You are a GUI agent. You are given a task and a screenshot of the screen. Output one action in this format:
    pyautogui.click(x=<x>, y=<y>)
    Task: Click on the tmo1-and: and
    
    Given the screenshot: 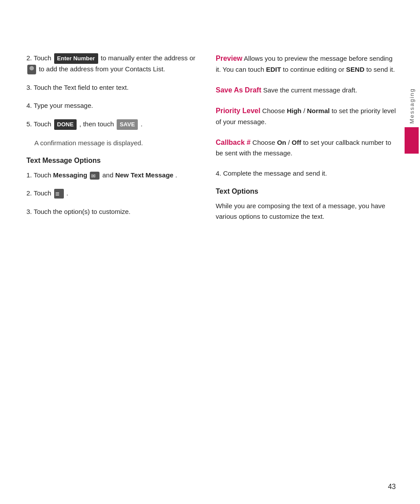 What is the action you would take?
    pyautogui.click(x=108, y=175)
    